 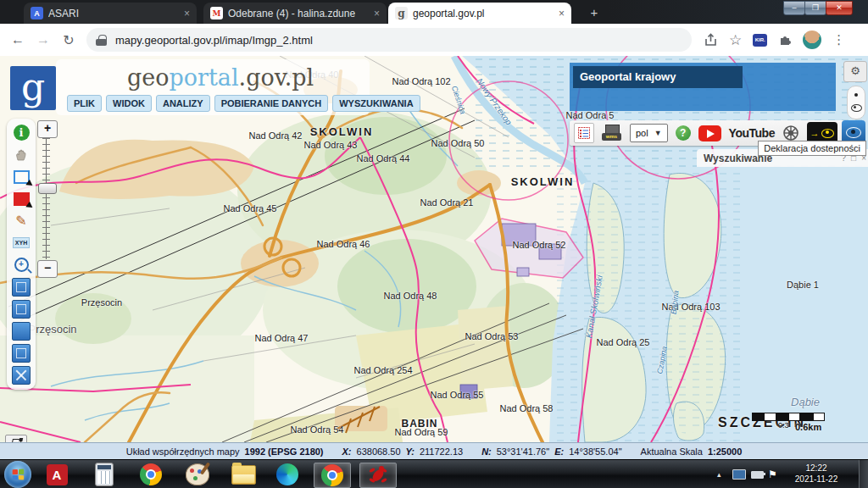 What do you see at coordinates (21, 242) in the screenshot?
I see `coordinates-tool: XYH` at bounding box center [21, 242].